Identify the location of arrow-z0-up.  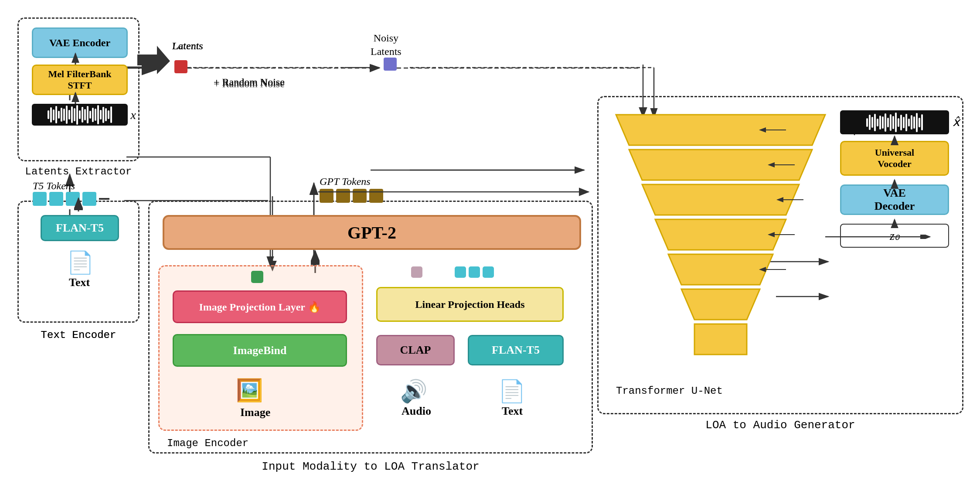
(895, 223).